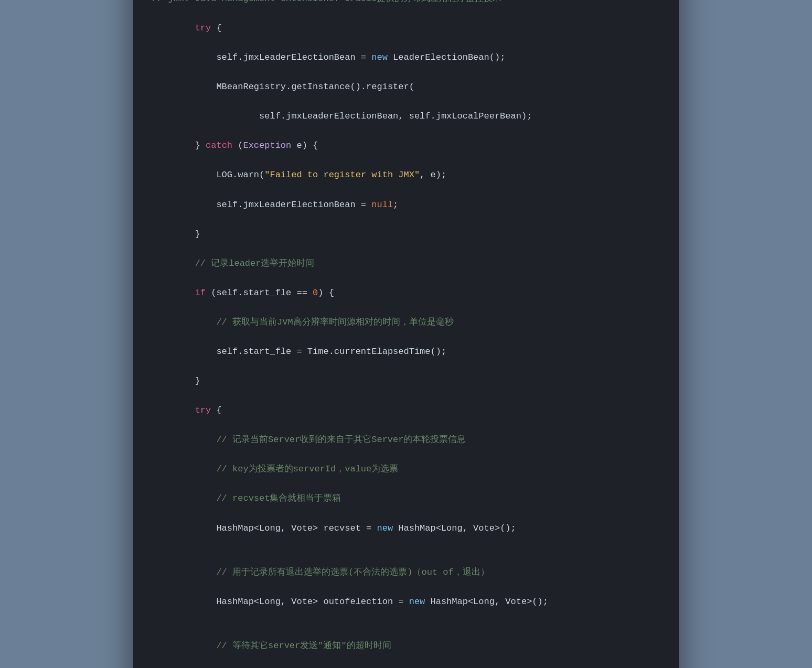 This screenshot has height=668, width=812. I want to click on line-8: self.jmxLeaderElectionBean = null;, so click(406, 205).